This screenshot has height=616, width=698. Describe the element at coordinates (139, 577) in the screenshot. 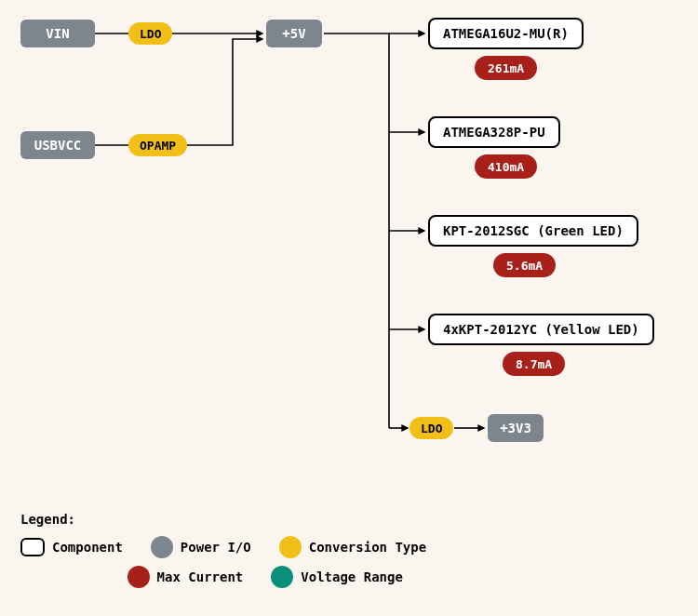

I see `legend-swatch-current` at that location.